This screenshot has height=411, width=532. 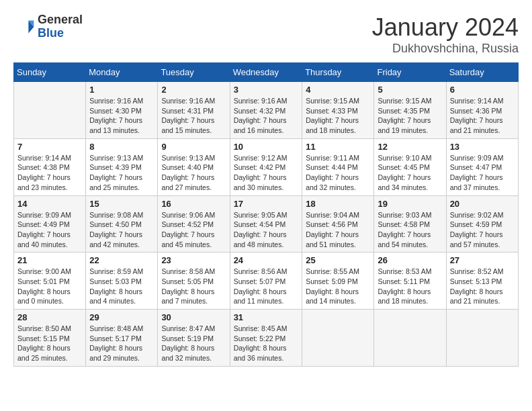 What do you see at coordinates (266, 338) in the screenshot?
I see `calendar-cell: 31Sunrise: 8:45 AMSunset: 5:22 PMDayligh…` at bounding box center [266, 338].